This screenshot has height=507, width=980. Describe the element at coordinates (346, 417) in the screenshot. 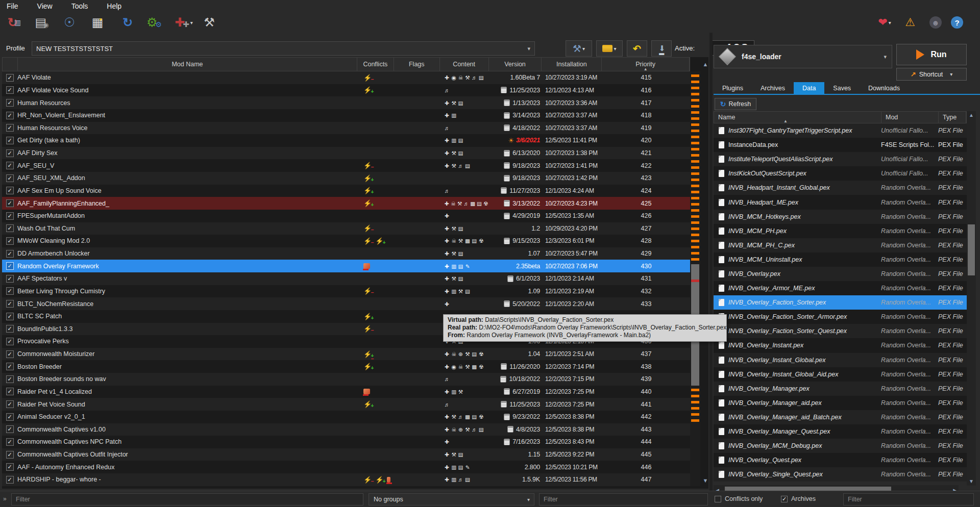

I see `mod-row: ✓Animal Seducer v2_0_1✚⚒♬▩▤☢9/23/202212/…` at that location.